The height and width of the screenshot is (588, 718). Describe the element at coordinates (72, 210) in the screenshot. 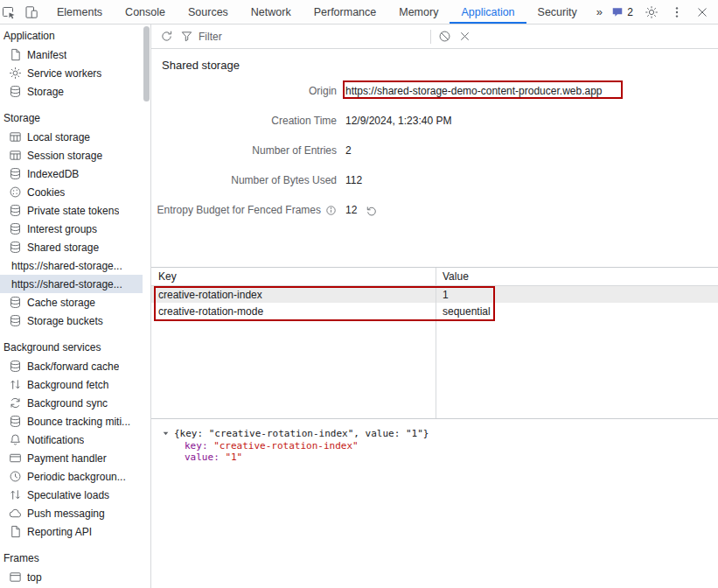

I see `sidebar-item-private-state-tokens: Private state tokens` at that location.